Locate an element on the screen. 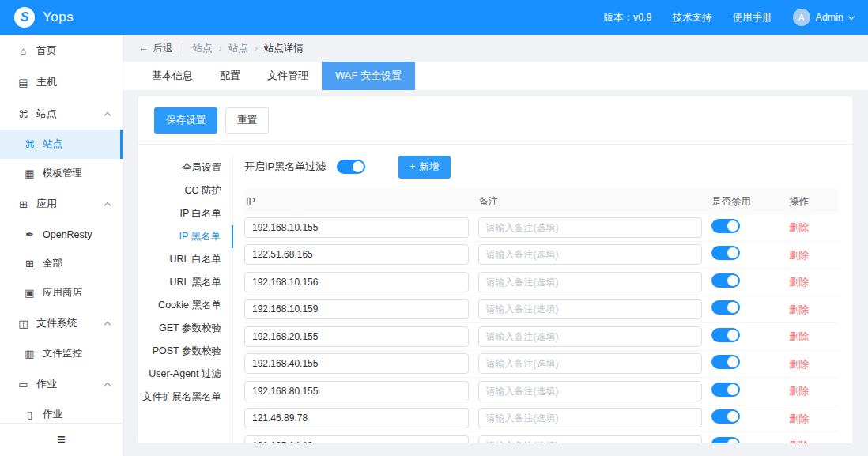 The image size is (868, 456). breadcrumb-divider is located at coordinates (183, 49).